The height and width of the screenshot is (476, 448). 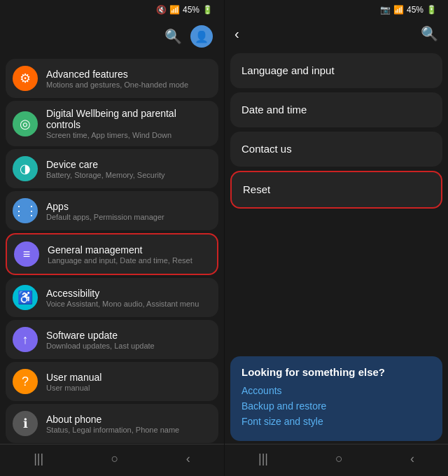 What do you see at coordinates (25, 124) in the screenshot?
I see `menu-icon-digital-wellbeing: ◎` at bounding box center [25, 124].